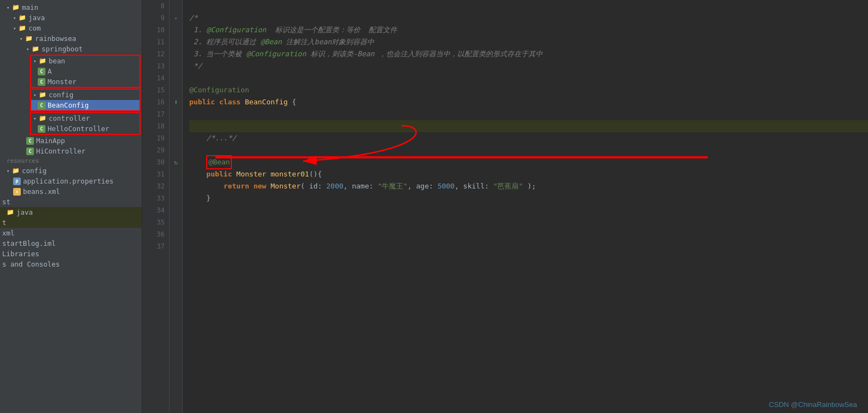 The height and width of the screenshot is (413, 868). What do you see at coordinates (71, 233) in the screenshot?
I see `sidebar-item-xml: xml` at bounding box center [71, 233].